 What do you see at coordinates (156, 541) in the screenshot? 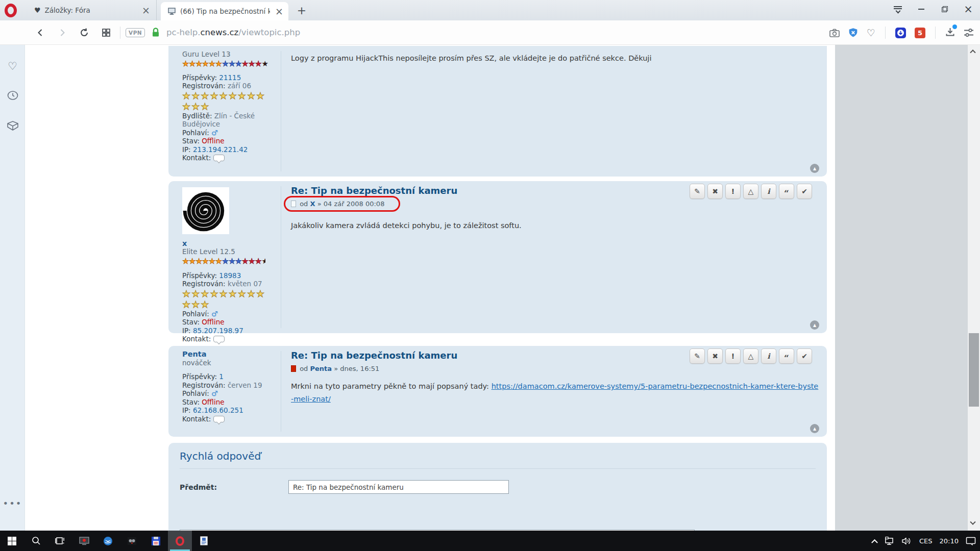
I see `save-tool-app-button` at bounding box center [156, 541].